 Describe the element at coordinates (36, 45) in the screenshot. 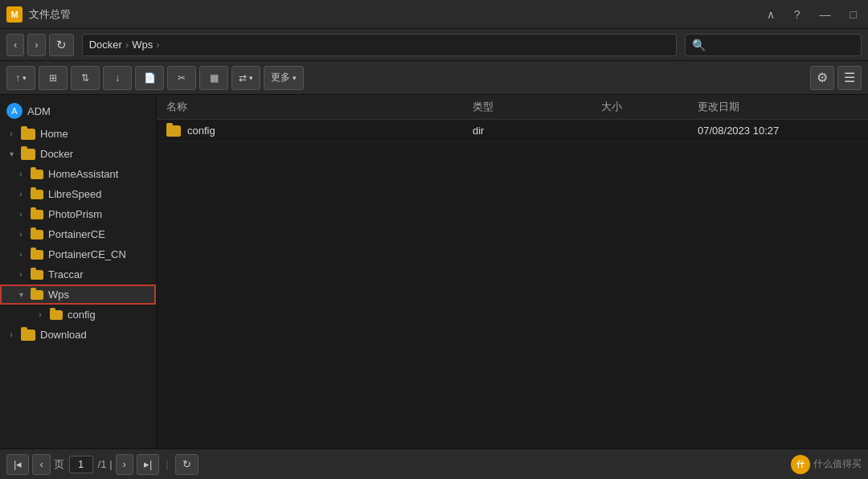

I see `forward-button: ›` at that location.